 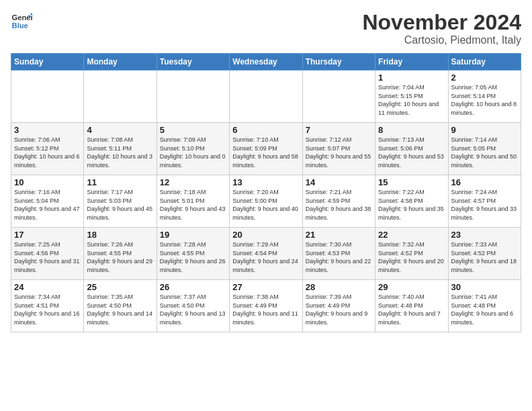 What do you see at coordinates (485, 152) in the screenshot?
I see `day-info: Sunrise: 7:14 AM Sunset: 5:05 PM Dayligh…` at bounding box center [485, 152].